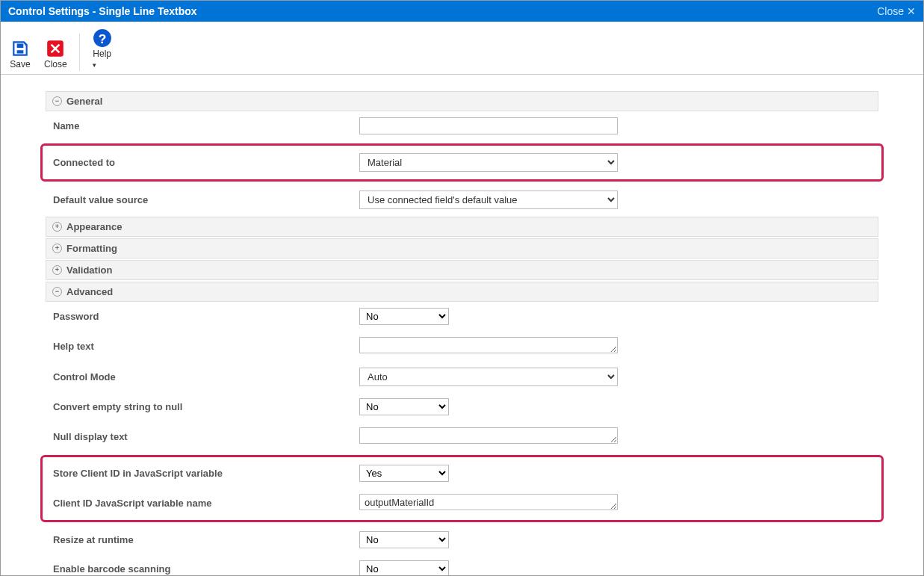  Describe the element at coordinates (206, 436) in the screenshot. I see `null-label: Null display text` at that location.